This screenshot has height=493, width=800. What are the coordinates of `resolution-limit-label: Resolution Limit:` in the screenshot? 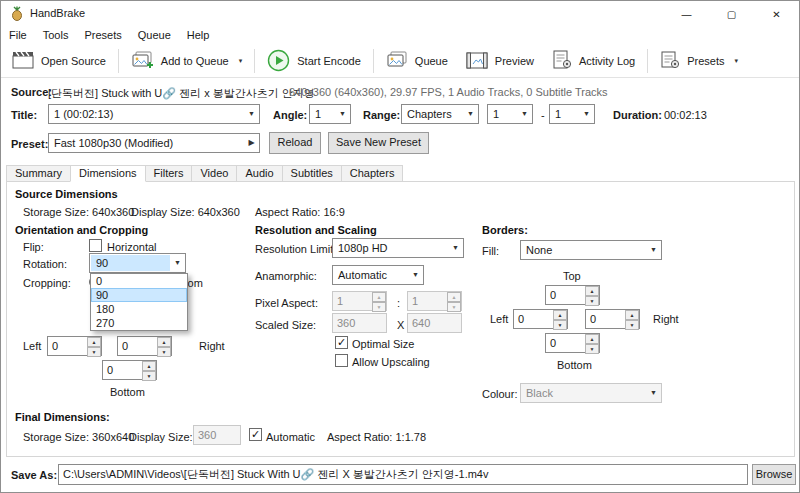 It's located at (296, 249).